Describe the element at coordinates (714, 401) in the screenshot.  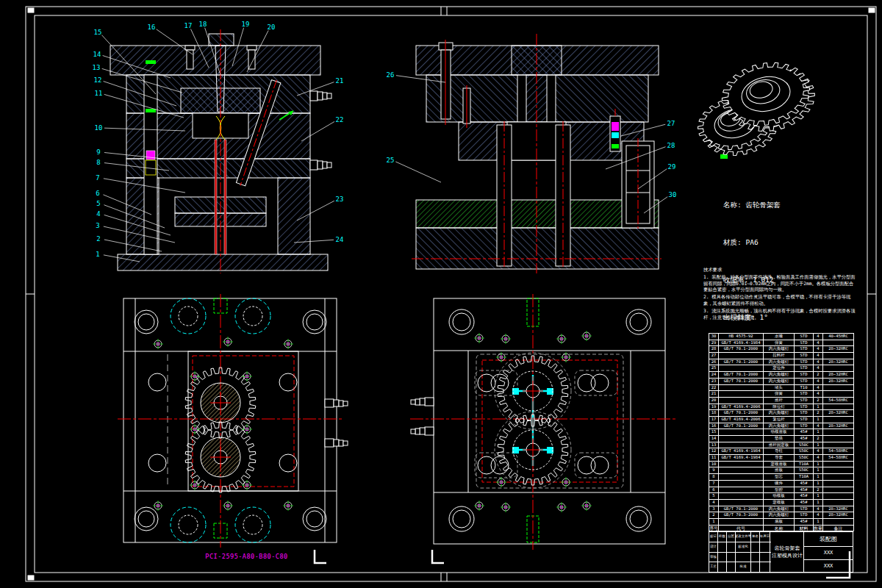
I see `bom-cell: 20` at that location.